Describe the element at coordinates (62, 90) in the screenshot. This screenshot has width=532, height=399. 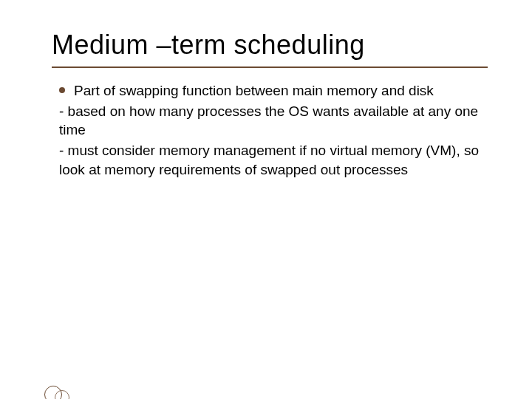
I see `bullet-icon` at that location.